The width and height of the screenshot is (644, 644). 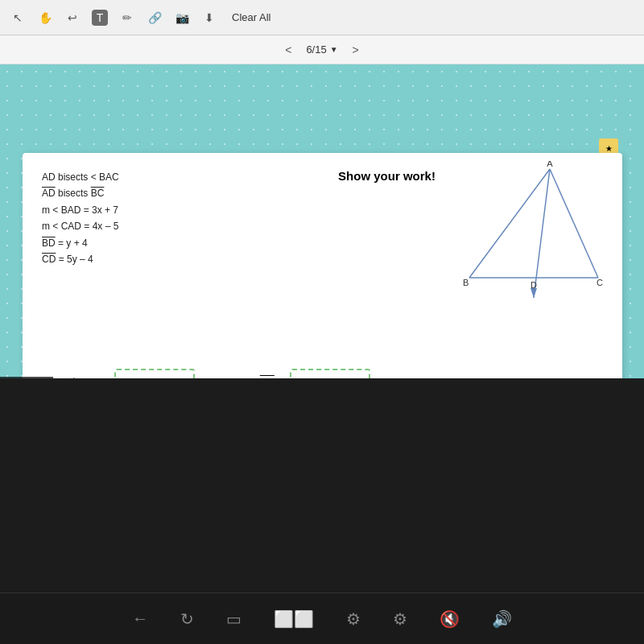 What do you see at coordinates (316, 50) in the screenshot?
I see `page-number: 6/15` at bounding box center [316, 50].